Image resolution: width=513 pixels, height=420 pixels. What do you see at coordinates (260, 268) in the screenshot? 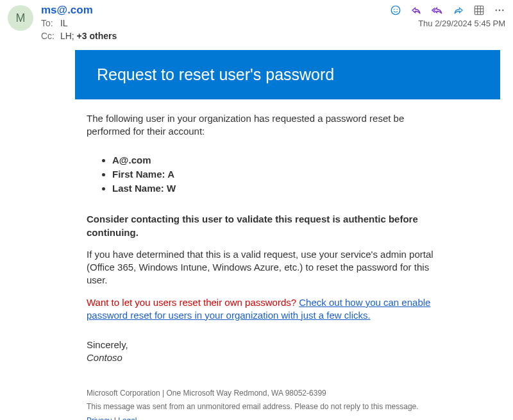
I see `determined-text: If you have determined that this is a va…` at bounding box center [260, 268].